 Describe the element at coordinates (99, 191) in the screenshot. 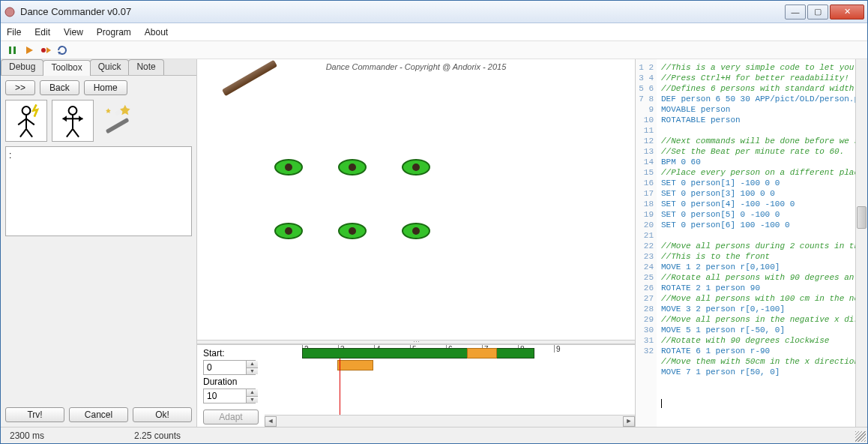

I see `toolbox-textarea` at that location.